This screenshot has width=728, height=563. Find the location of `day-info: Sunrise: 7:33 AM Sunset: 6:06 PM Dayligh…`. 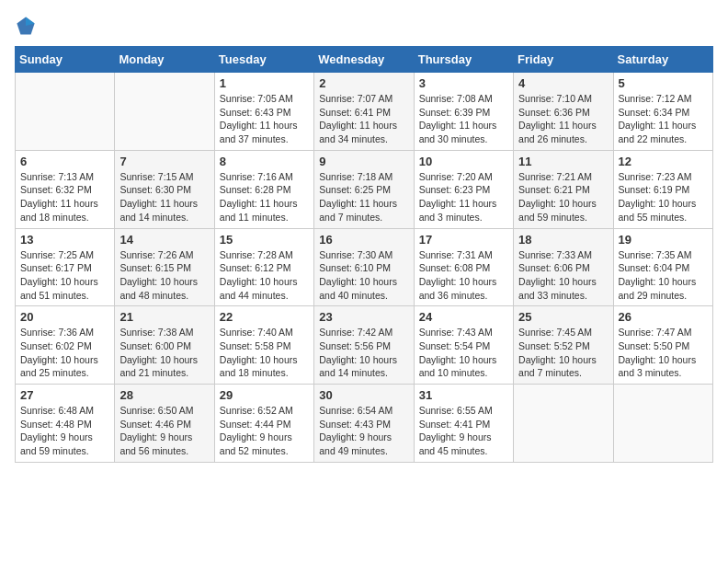

day-info: Sunrise: 7:33 AM Sunset: 6:06 PM Dayligh… is located at coordinates (563, 276).